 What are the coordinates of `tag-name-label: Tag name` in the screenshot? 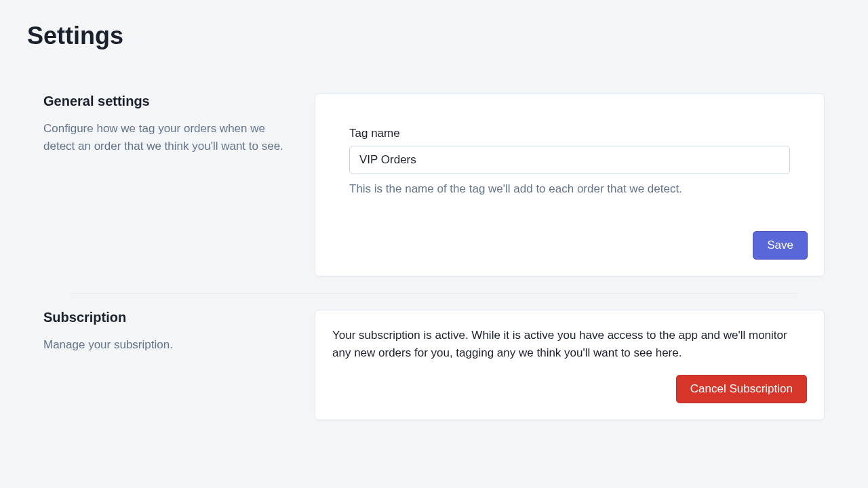 It's located at (570, 134).